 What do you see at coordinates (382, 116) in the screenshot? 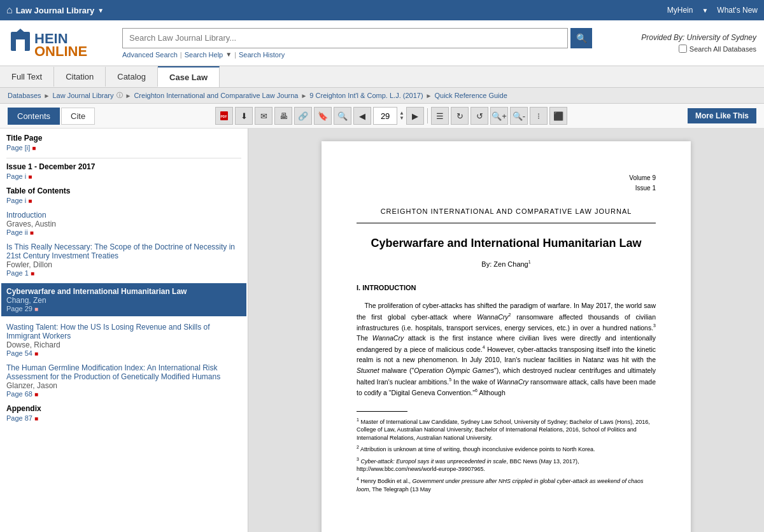
I see `toolbar-row: Contents Cite PDF ⬇ ✉ 🖶 🔗 🔖 🔍 ◀ 29 ▲ ▼ ▶…` at bounding box center [382, 116].